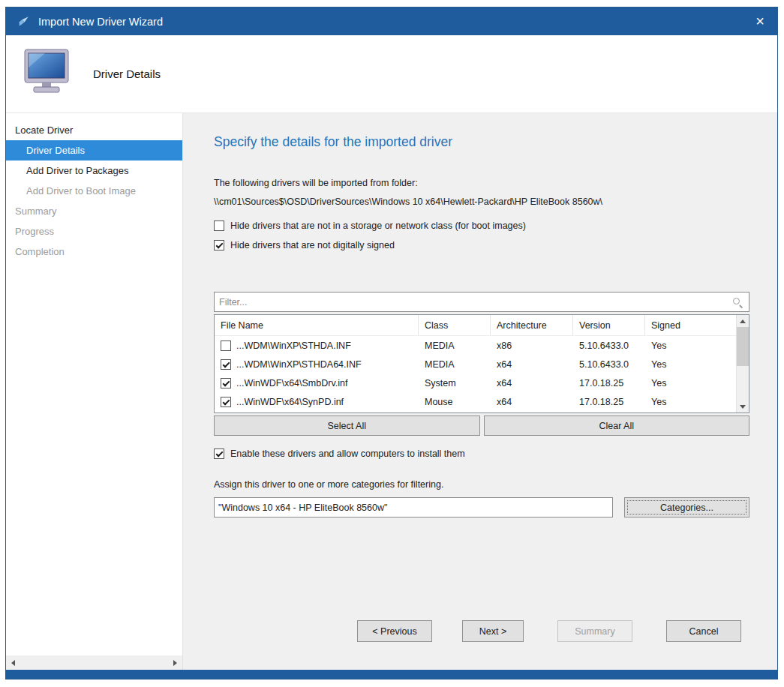 This screenshot has width=784, height=687. I want to click on hide-storage-checkbox, so click(219, 226).